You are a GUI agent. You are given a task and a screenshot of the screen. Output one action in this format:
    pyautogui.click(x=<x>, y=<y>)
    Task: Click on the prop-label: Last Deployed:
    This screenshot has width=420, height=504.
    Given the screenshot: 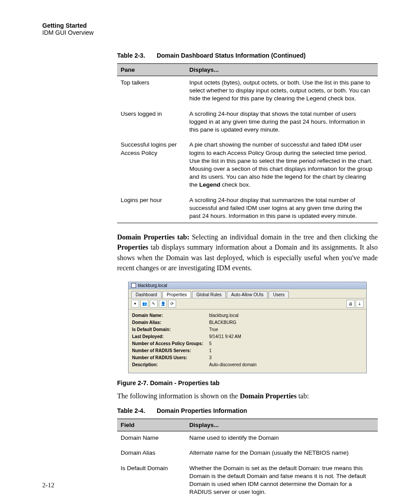 What is the action you would take?
    pyautogui.click(x=171, y=337)
    